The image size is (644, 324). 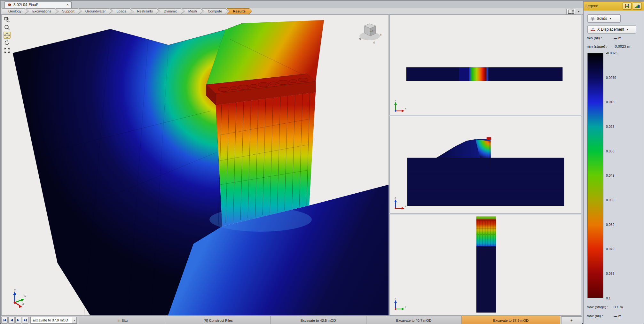 What do you see at coordinates (610, 175) in the screenshot?
I see `scale-tick: 0.049` at bounding box center [610, 175].